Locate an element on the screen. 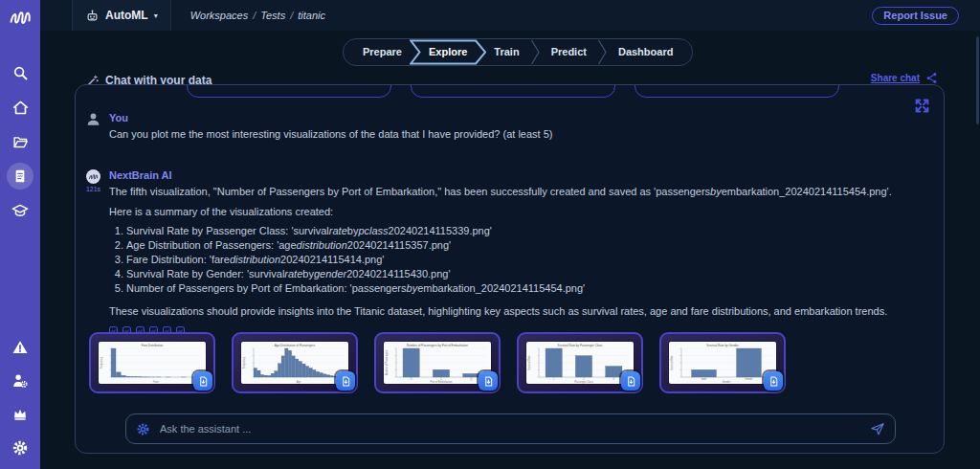 Image resolution: width=980 pixels, height=469 pixels. svg-text: Port of Embarkation is located at coordinates (442, 382).